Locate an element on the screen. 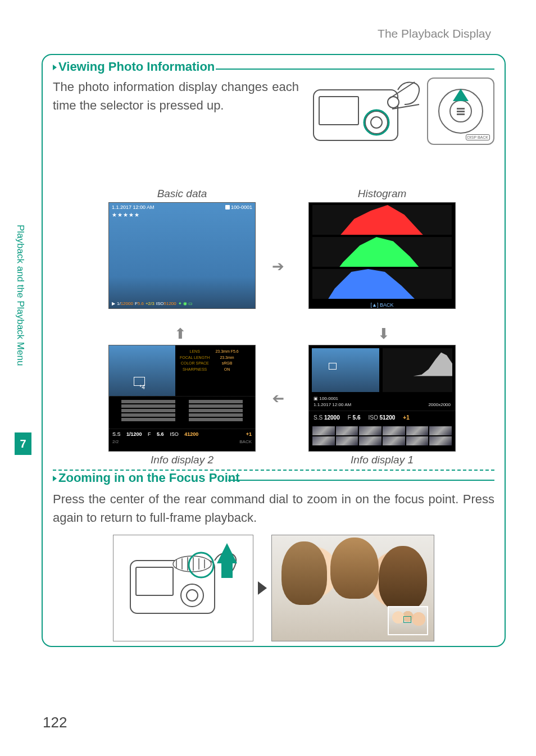  info1-datetime: 1.1.2017 12:00 AM is located at coordinates (333, 404).